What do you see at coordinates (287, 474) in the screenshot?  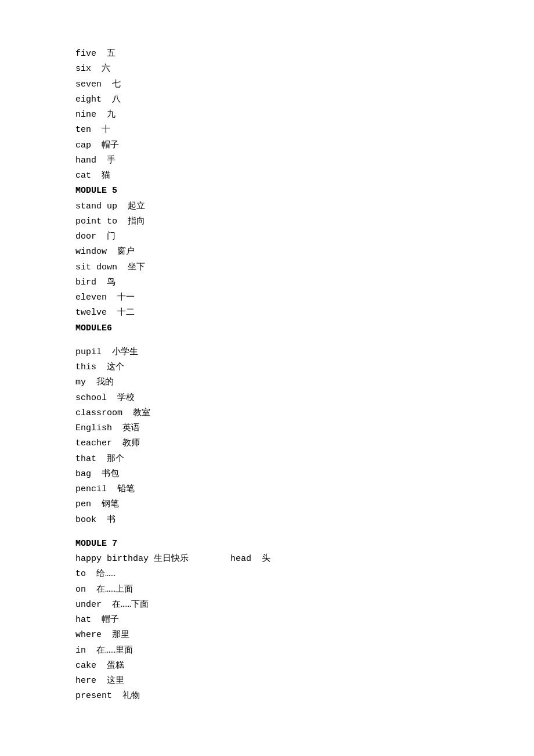 I see `content-line: bag 书包` at bounding box center [287, 474].